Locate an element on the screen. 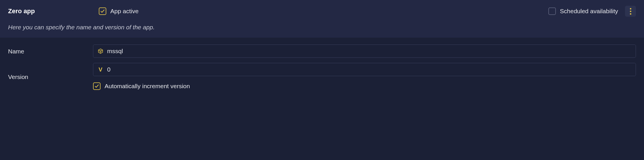  panel-subtitle: Here you can specify the name and versio… is located at coordinates (322, 27).